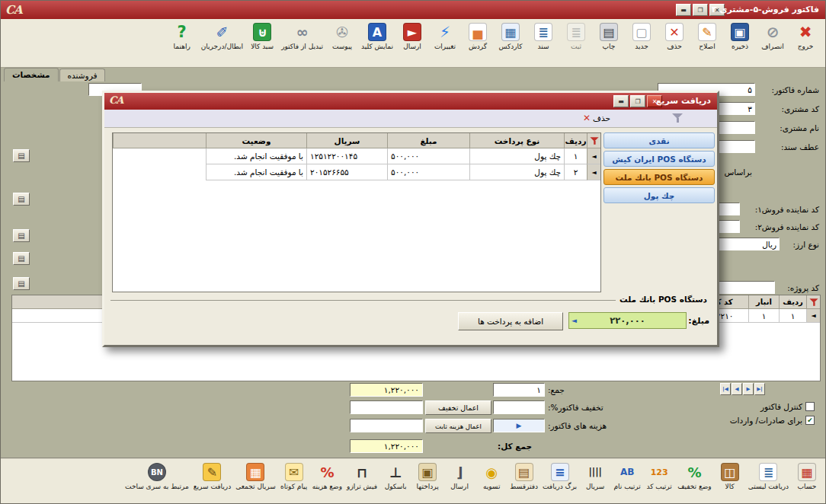 The height and width of the screenshot is (504, 826). What do you see at coordinates (684, 10) in the screenshot?
I see `minimize-button: ▬` at bounding box center [684, 10].